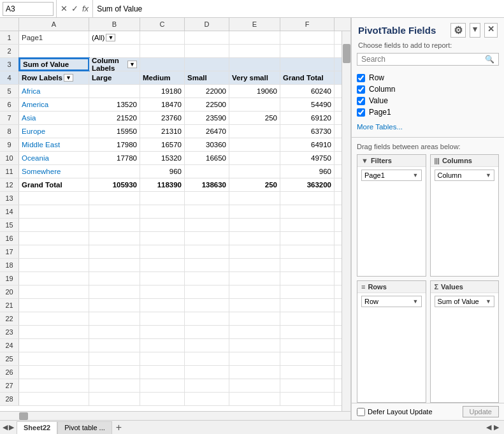  What do you see at coordinates (115, 78) in the screenshot?
I see `cell-b4: Large` at bounding box center [115, 78].